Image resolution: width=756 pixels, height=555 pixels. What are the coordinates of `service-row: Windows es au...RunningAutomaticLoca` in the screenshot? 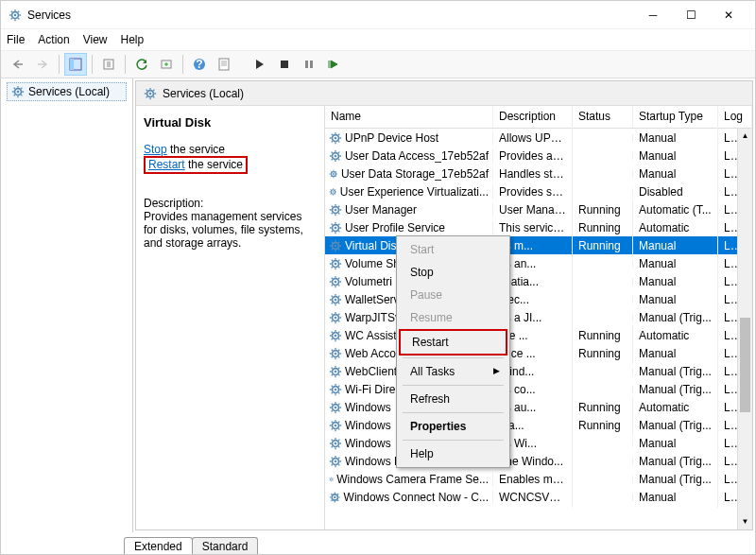 It's located at (539, 407).